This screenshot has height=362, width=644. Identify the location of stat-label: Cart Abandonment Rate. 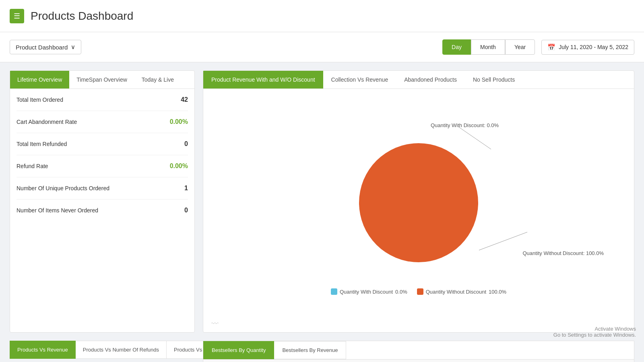
(47, 122).